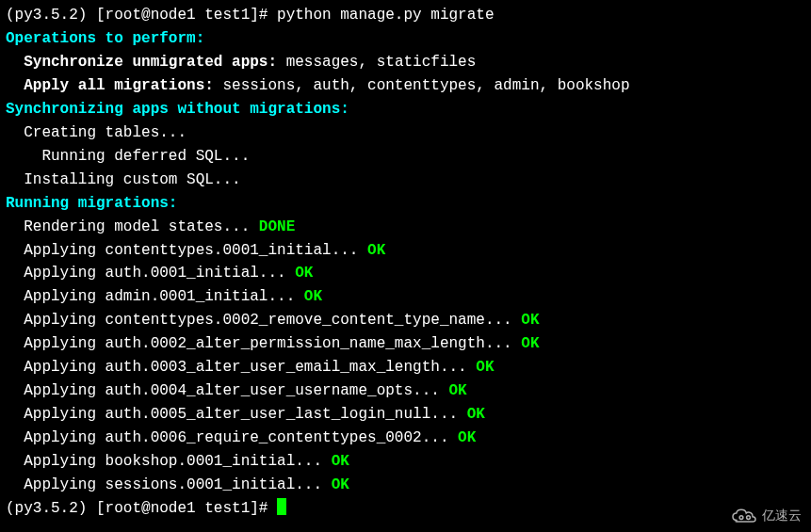 This screenshot has height=532, width=811. What do you see at coordinates (241, 367) in the screenshot?
I see `migration-text: Applying auth.0003_alter_user_email_max_…` at bounding box center [241, 367].